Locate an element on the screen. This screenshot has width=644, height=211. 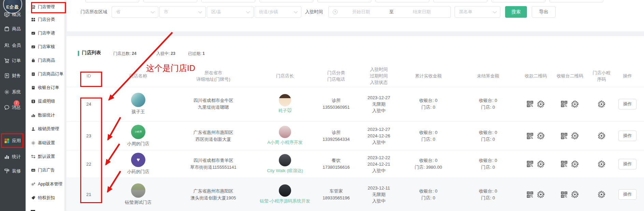
stat-total: 门店总数:24 is located at coordinates (125, 54).